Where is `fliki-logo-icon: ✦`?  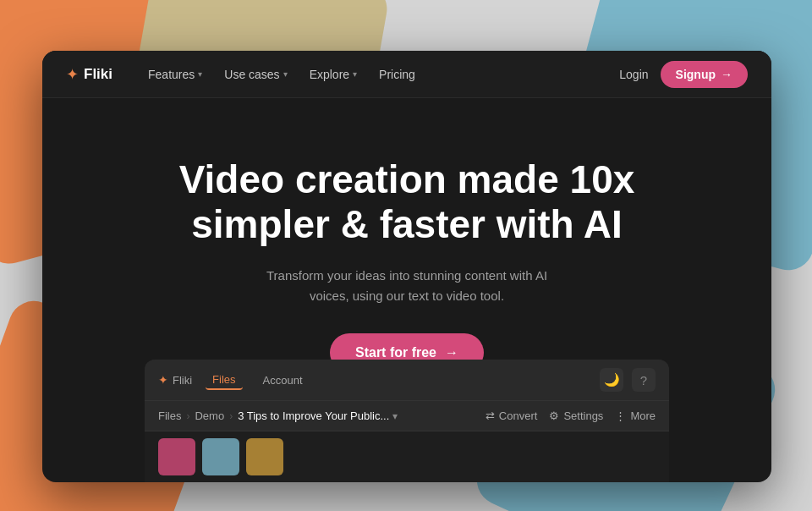
fliki-logo-icon: ✦ is located at coordinates (73, 74).